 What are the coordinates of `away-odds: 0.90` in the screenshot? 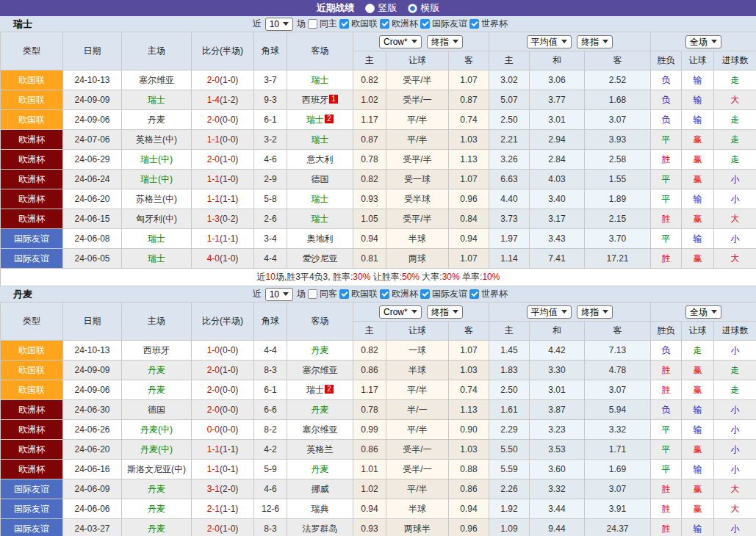 It's located at (469, 430).